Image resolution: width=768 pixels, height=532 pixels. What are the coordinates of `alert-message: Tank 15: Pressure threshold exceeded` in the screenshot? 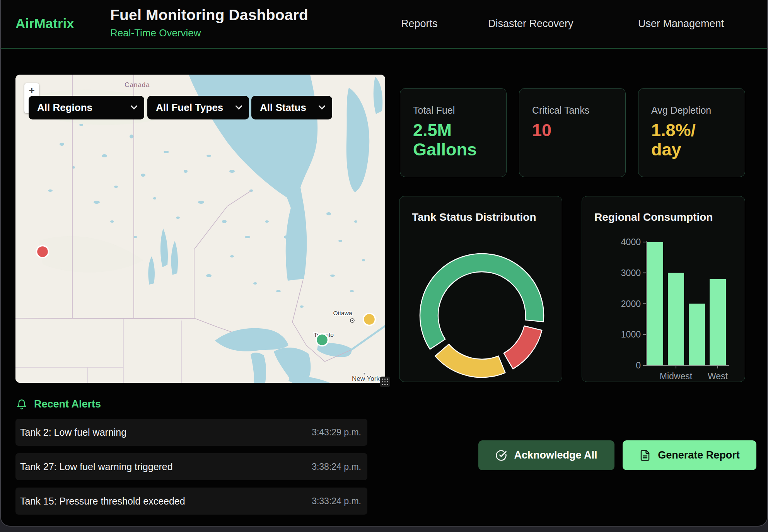 It's located at (103, 501).